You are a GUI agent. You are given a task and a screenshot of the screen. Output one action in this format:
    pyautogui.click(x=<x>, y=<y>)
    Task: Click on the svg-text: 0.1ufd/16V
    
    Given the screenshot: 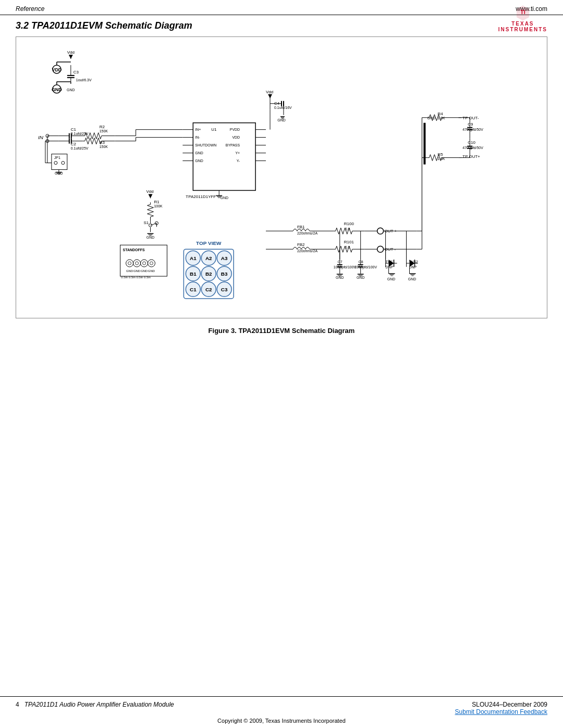 What is the action you would take?
    pyautogui.click(x=283, y=107)
    